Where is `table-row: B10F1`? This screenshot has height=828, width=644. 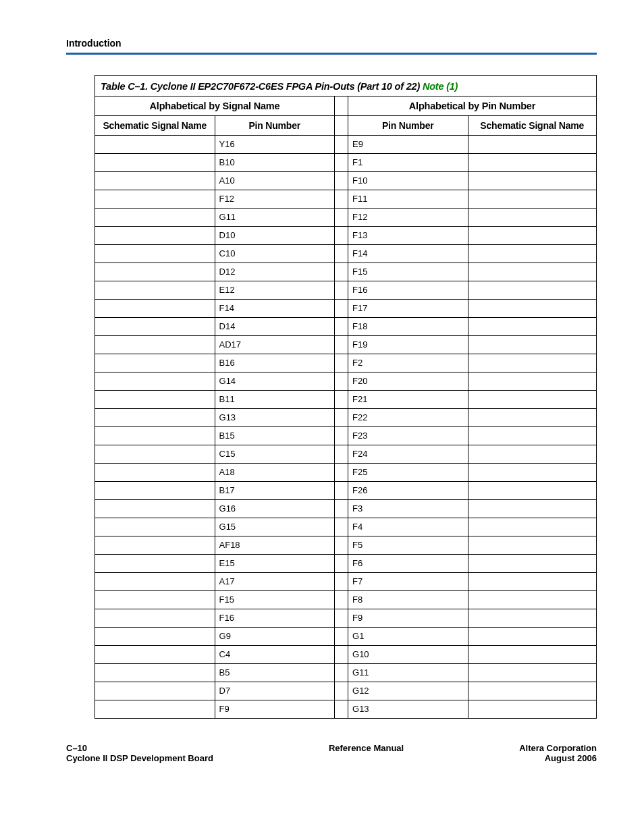
table-row: B10F1 is located at coordinates (346, 163).